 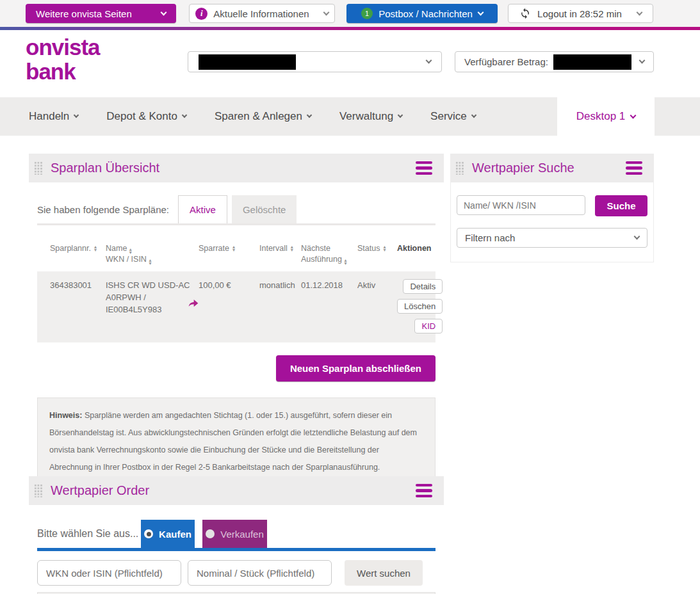 What do you see at coordinates (263, 116) in the screenshot?
I see `nav-item-sparen-anlegen: Sparen & Anlegen` at bounding box center [263, 116].